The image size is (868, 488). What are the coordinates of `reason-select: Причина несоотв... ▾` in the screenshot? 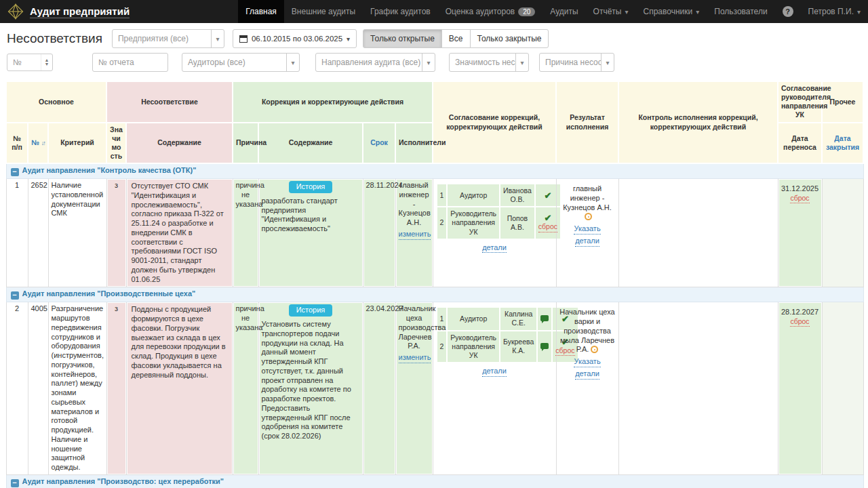 It's located at (576, 62).